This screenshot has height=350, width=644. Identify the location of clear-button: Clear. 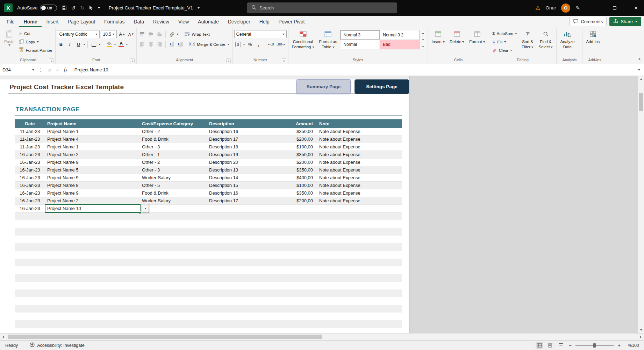
(505, 50).